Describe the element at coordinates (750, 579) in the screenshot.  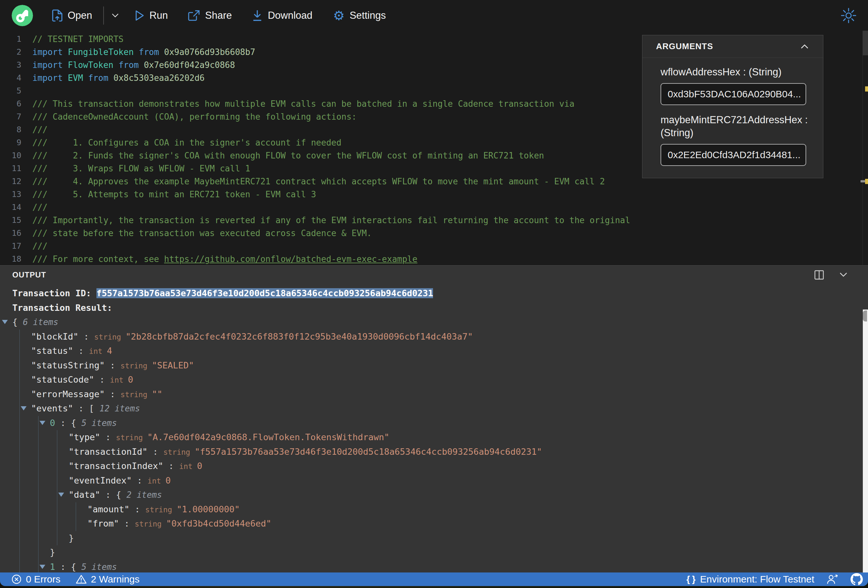
I see `environment-status: { } Environment: Flow Testnet` at that location.